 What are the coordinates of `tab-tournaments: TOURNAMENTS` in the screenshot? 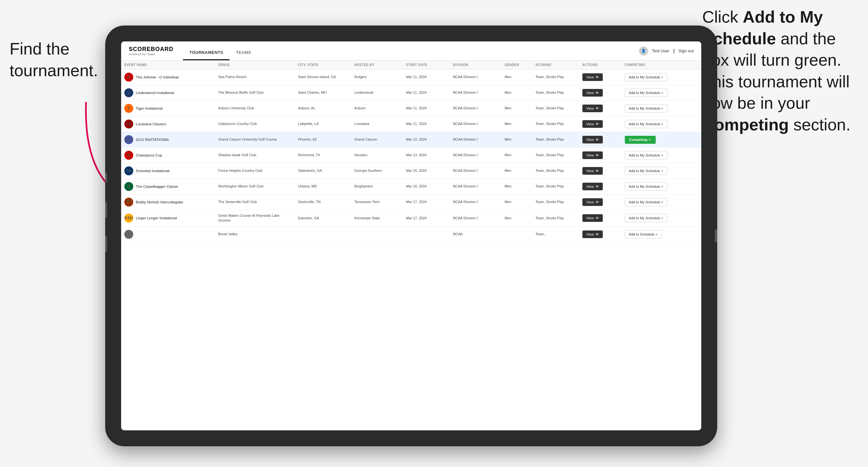 It's located at (206, 55).